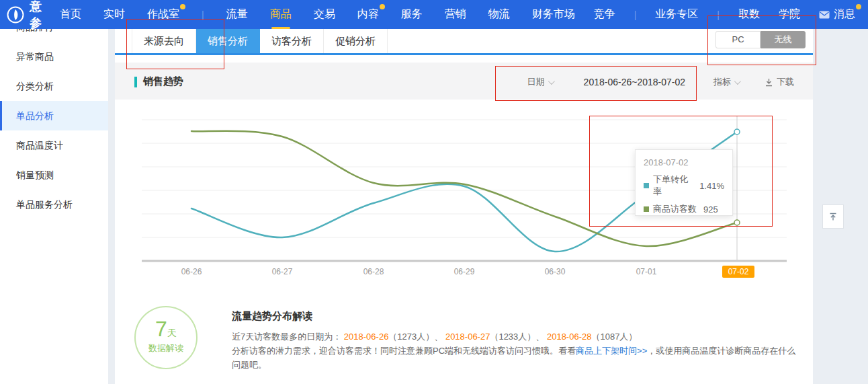  What do you see at coordinates (783, 40) in the screenshot?
I see `toggle-wireless-button: 无线` at bounding box center [783, 40].